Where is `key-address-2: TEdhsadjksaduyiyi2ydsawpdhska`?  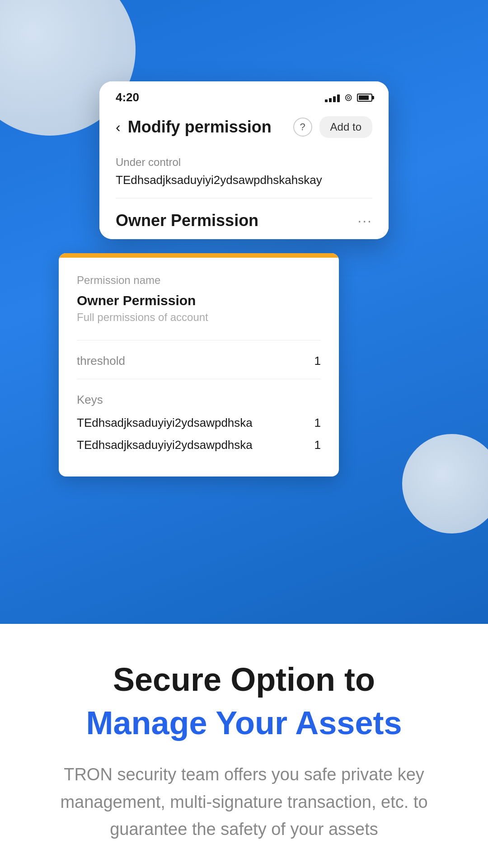 key-address-2: TEdhsadjksaduyiyi2ydsawpdhska is located at coordinates (164, 445).